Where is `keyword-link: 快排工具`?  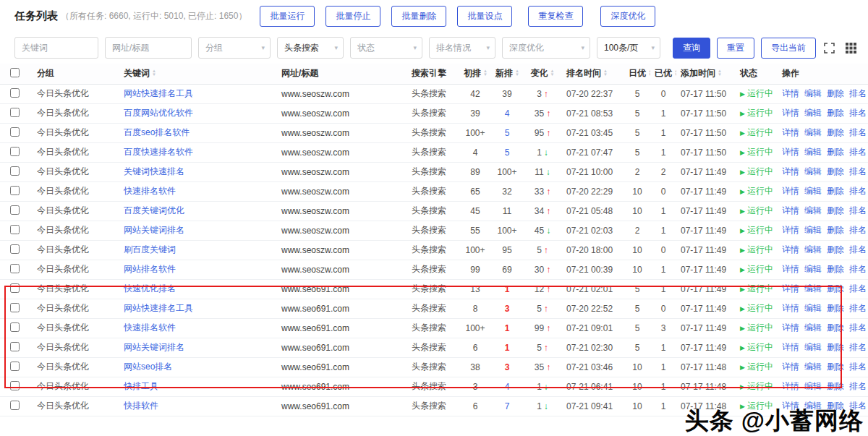 keyword-link: 快排工具 is located at coordinates (141, 386).